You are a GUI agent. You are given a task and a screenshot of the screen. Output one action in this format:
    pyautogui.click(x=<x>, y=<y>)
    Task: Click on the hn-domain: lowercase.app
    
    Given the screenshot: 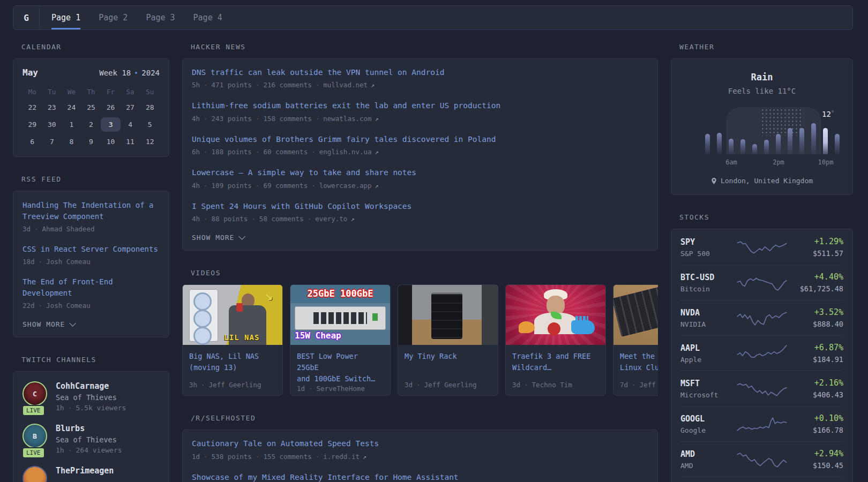 What is the action you would take?
    pyautogui.click(x=340, y=185)
    